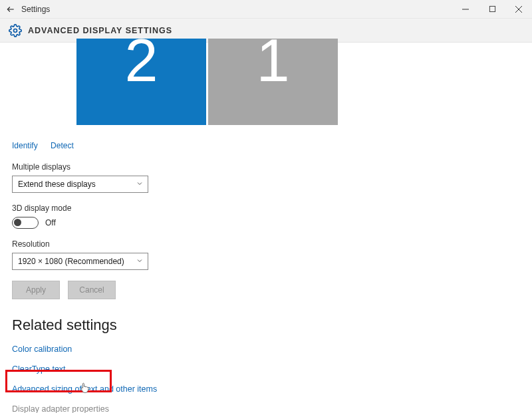 The width and height of the screenshot is (532, 413). I want to click on cleartype-text-link: ClearType text, so click(272, 369).